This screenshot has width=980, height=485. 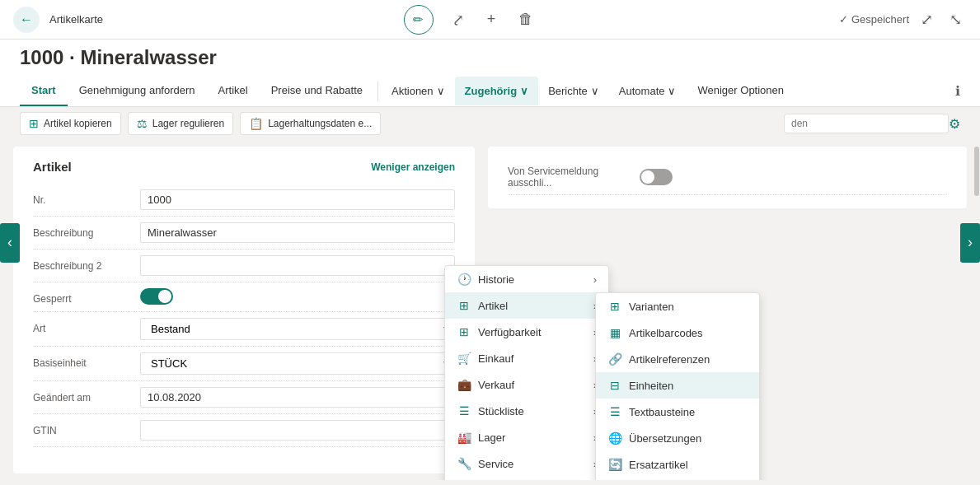 I want to click on submenu-item-textbausteine: ☰ Textbausteine, so click(x=678, y=412).